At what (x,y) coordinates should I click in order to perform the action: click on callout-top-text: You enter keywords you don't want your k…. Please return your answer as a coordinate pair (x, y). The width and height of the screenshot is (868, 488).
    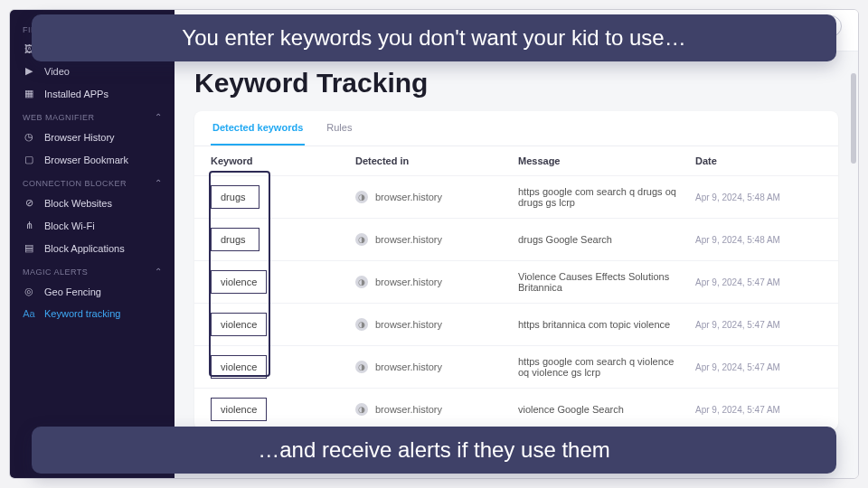
    Looking at the image, I should click on (434, 38).